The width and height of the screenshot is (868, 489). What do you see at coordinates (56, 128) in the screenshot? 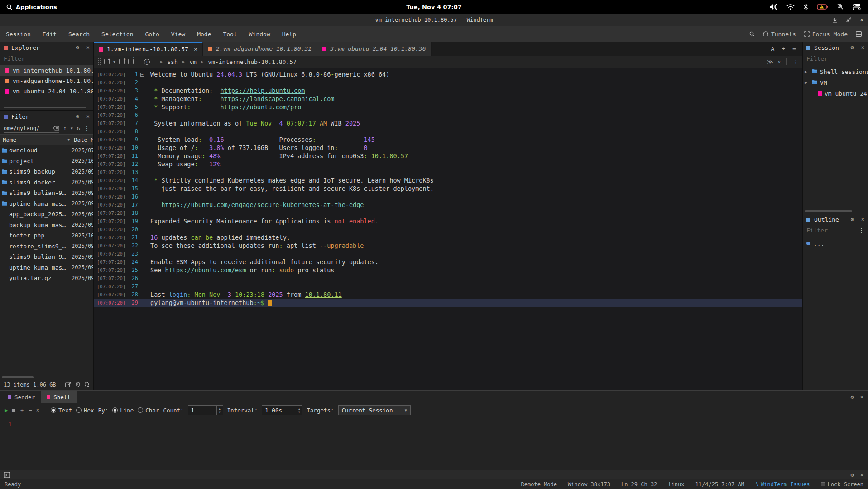
I see `clear-path-icon` at bounding box center [56, 128].